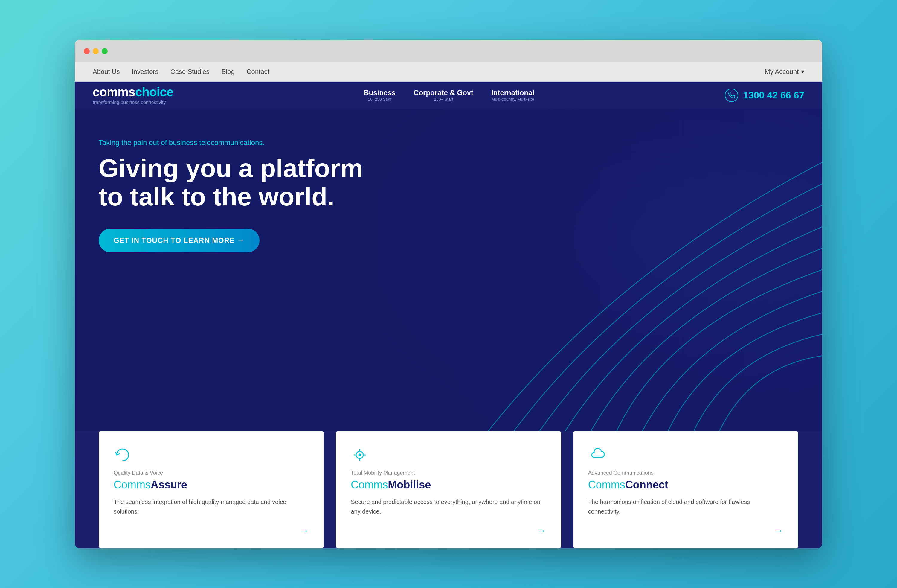 This screenshot has height=588, width=897. What do you see at coordinates (258, 72) in the screenshot?
I see `nav-contact: Contact` at bounding box center [258, 72].